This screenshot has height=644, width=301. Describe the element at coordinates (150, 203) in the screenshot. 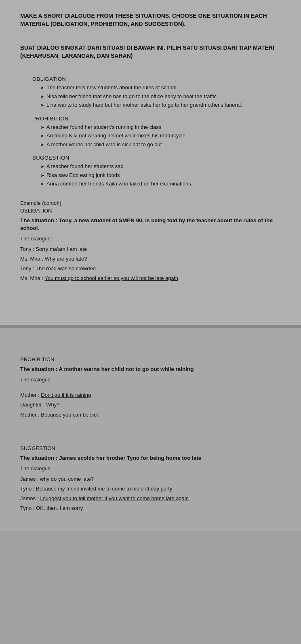

I see `example-label: Example (contoh)` at that location.